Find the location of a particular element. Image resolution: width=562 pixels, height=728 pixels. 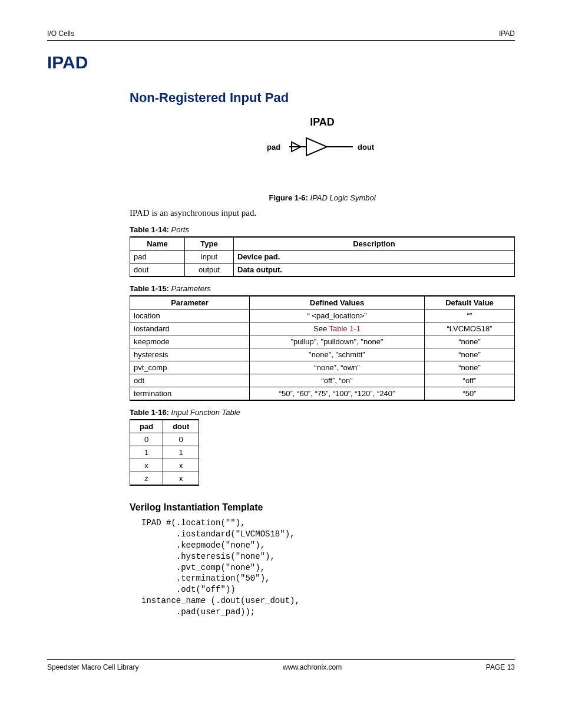

footer-right: PAGE 13 is located at coordinates (501, 667).